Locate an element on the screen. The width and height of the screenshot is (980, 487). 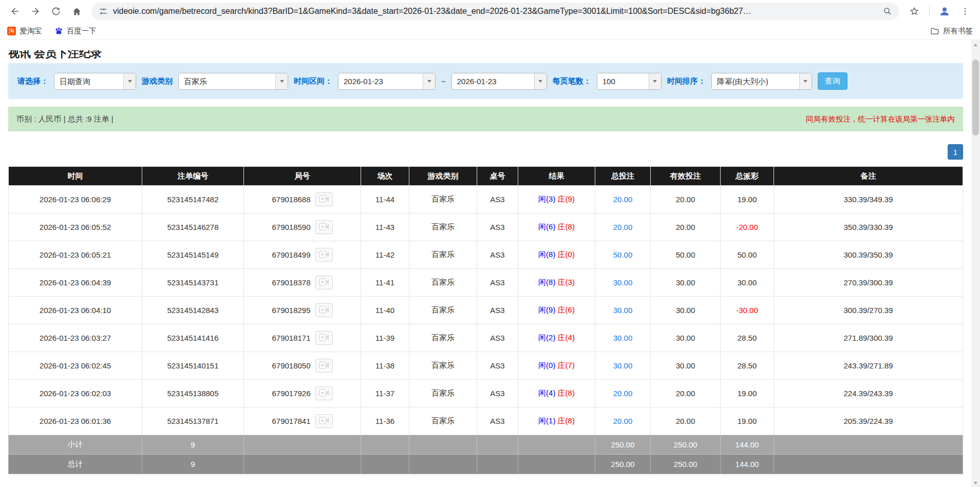
valid-bet-notice-text: 同局有效投注，统一计算在该局第一张注单内 is located at coordinates (880, 119).